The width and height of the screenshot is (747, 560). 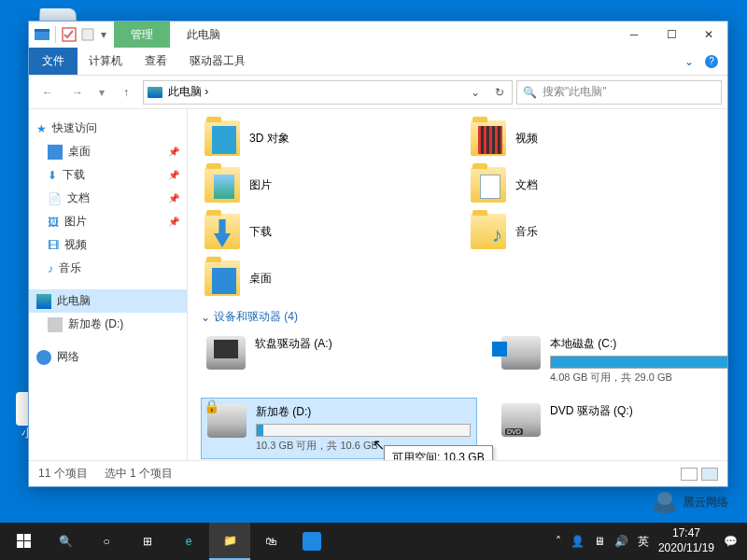 I want to click on app-icon, so click(x=42, y=35).